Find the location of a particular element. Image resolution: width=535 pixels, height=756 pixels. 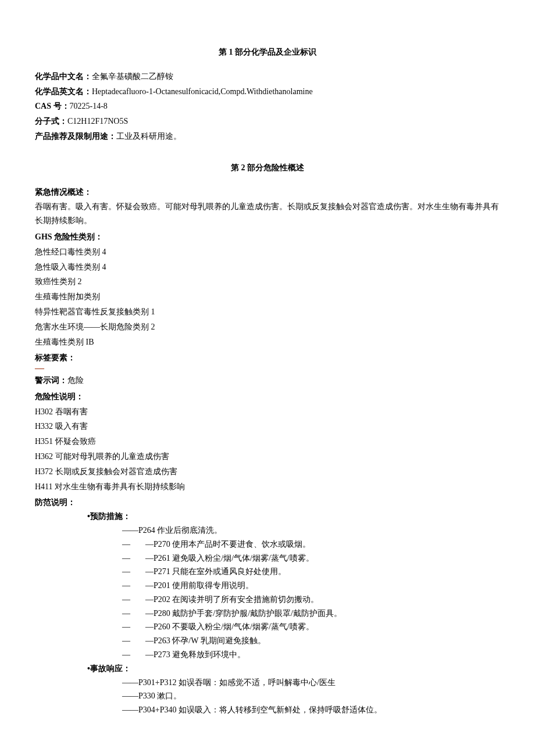

prevention-text: —P263 怀孕/W 乳期间避免接触。 is located at coordinates (206, 640).